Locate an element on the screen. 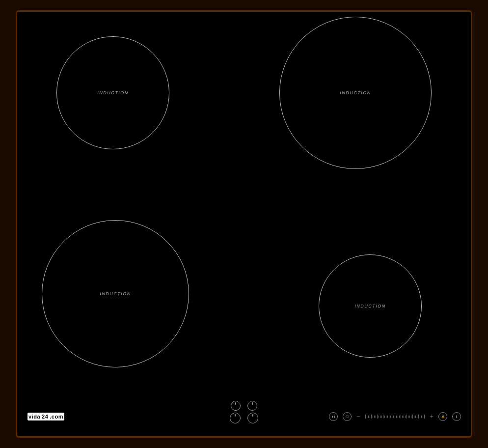 The width and height of the screenshot is (488, 448). center-controls is located at coordinates (244, 412).